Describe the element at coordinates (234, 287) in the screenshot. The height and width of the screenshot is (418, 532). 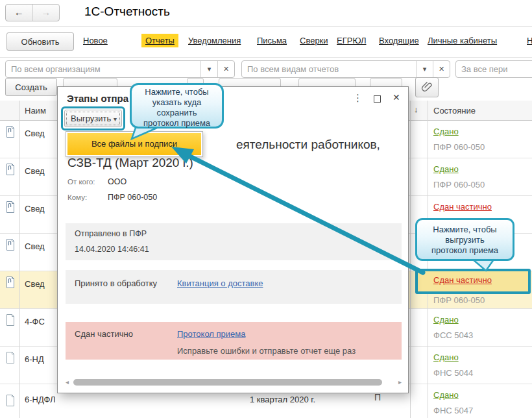
I see `accepted-section: Принято в обработку Квитанция о доставке` at that location.